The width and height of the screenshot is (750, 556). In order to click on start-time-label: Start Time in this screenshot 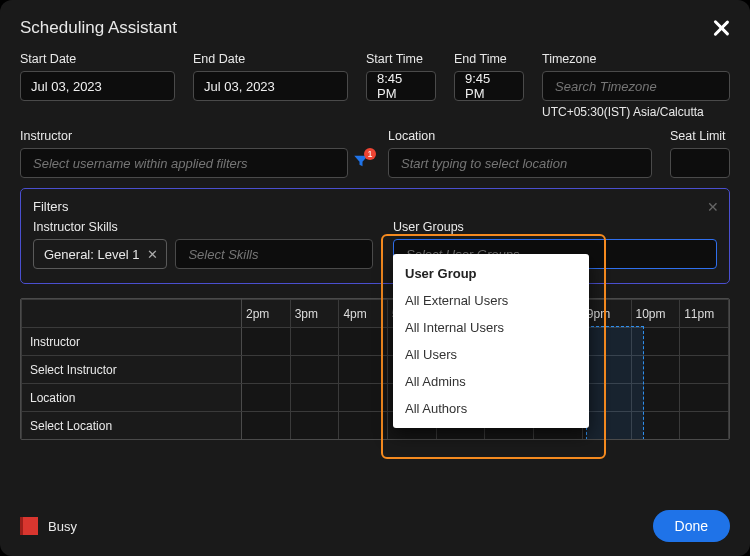, I will do `click(401, 59)`.